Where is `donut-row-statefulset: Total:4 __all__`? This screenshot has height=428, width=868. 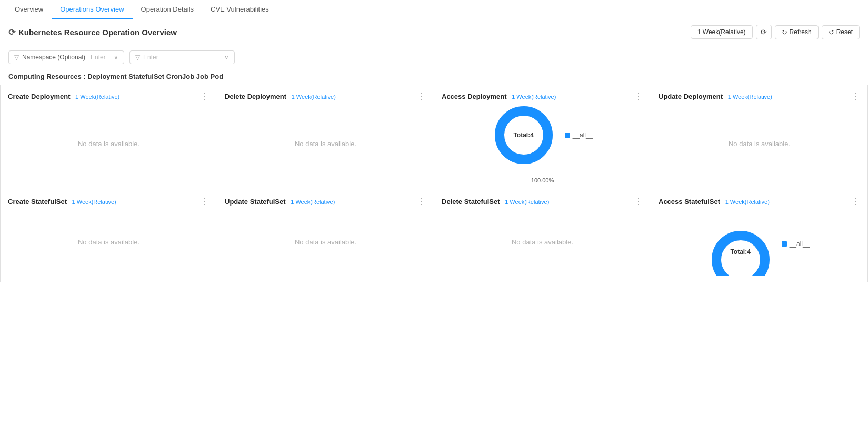
donut-row-statefulset: Total:4 __all__ is located at coordinates (760, 252).